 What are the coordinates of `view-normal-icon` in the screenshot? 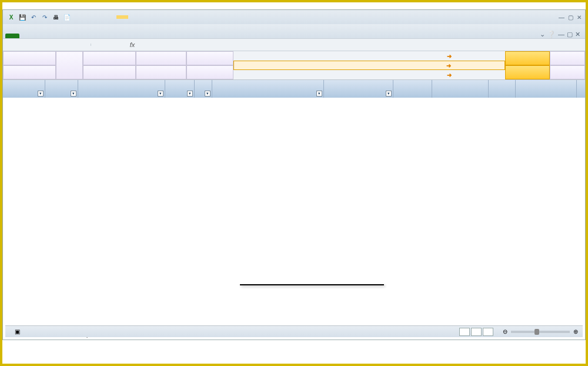 It's located at (465, 332).